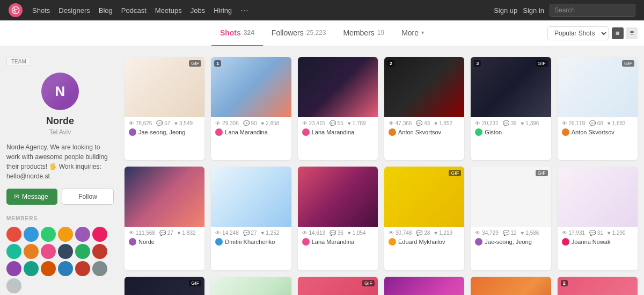 The width and height of the screenshot is (644, 295). What do you see at coordinates (511, 286) in the screenshot?
I see `shot-card: 👁 11,600 💬 50 ♥ 1,012 Dmitrii Kharchenko` at bounding box center [511, 286].